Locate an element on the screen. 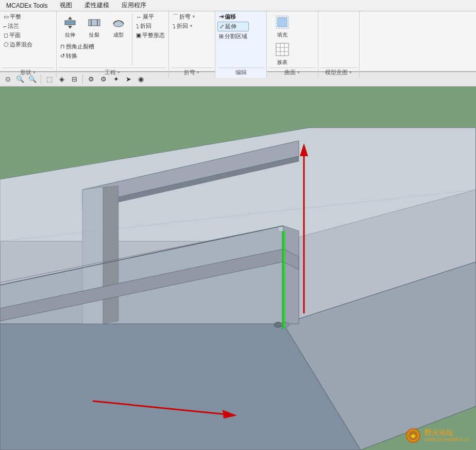 This screenshot has height=450, width=476. btn-display2: ⚙ is located at coordinates (104, 79).